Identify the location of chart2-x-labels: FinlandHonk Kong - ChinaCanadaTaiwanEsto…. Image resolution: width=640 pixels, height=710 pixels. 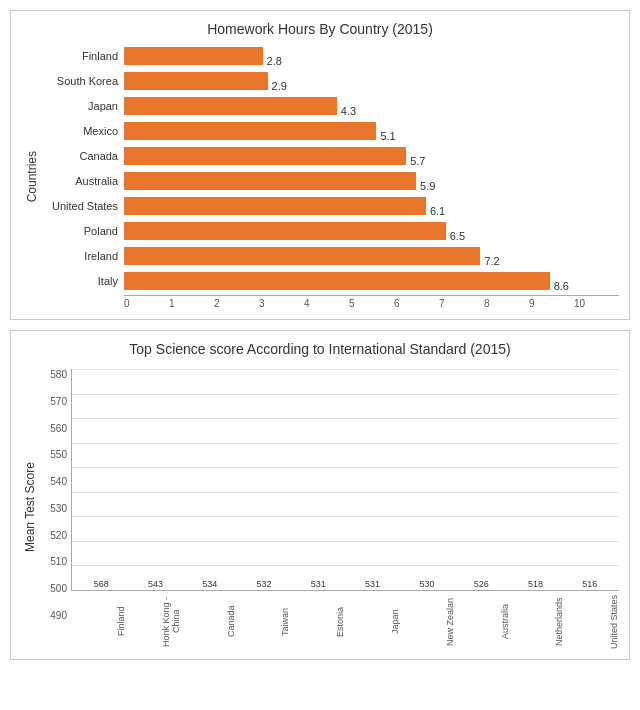
(345, 620).